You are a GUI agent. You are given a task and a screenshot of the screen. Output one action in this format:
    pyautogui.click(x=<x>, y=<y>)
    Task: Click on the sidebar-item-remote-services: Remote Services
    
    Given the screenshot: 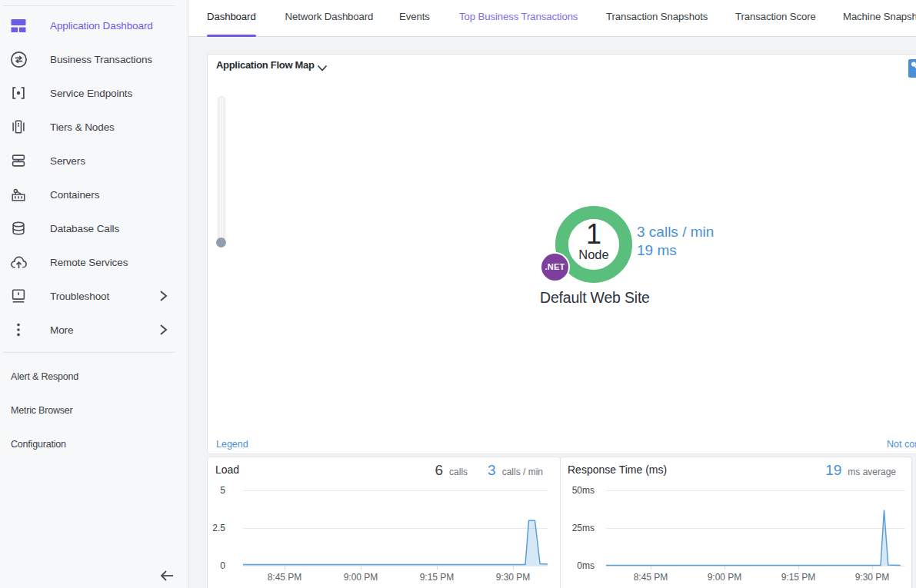 What is the action you would take?
    pyautogui.click(x=94, y=262)
    